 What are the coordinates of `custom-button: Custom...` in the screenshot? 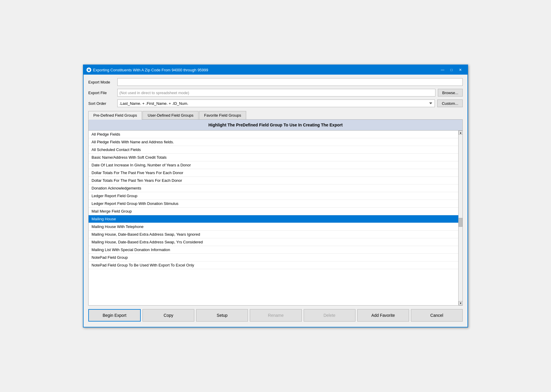 It's located at (450, 103).